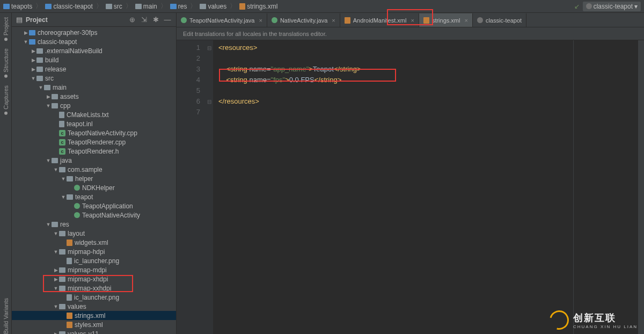  What do you see at coordinates (144, 20) in the screenshot?
I see `collapse-icon: ⇲` at bounding box center [144, 20].